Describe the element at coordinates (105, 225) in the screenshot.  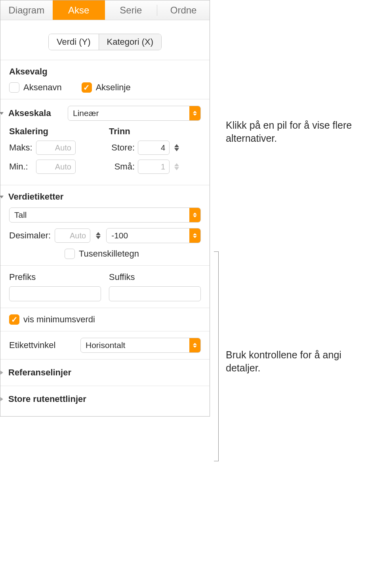
I see `section-value-labels: Verdietiketter Tall Desimaler: -100 Tuse…` at that location.